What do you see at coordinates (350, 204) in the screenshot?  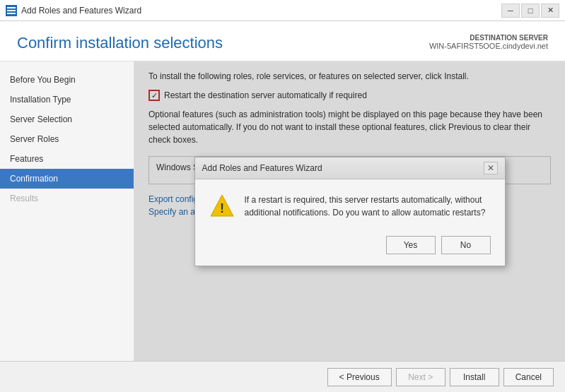 I see `modal-body: ! If a restart is required, this server …` at bounding box center [350, 204].